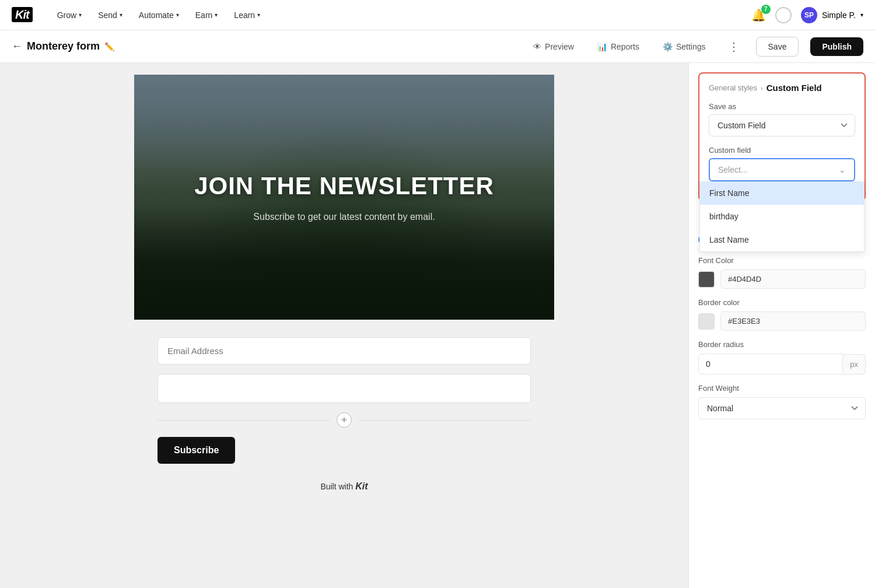  Describe the element at coordinates (782, 106) in the screenshot. I see `save-as-label: Save as` at that location.